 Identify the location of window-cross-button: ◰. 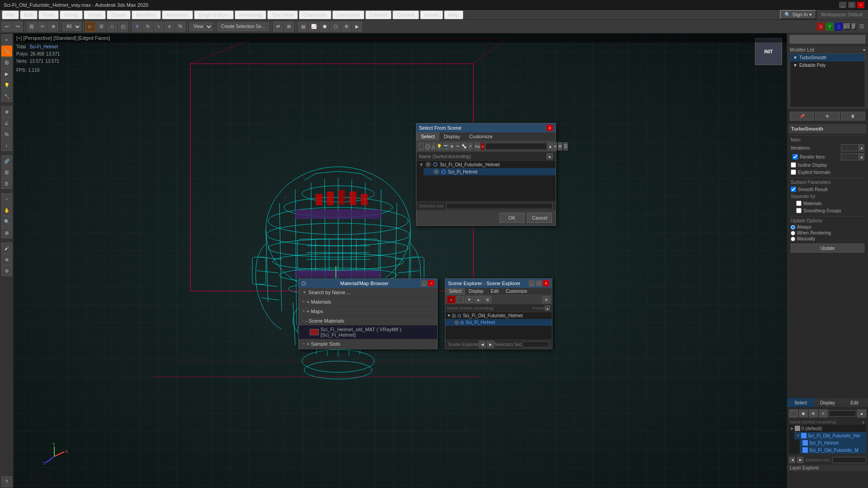
(123, 27).